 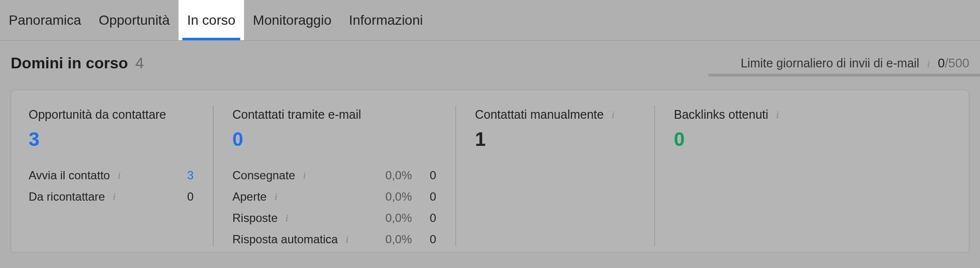 What do you see at coordinates (386, 20) in the screenshot?
I see `tab-informazioni: Informazioni` at bounding box center [386, 20].